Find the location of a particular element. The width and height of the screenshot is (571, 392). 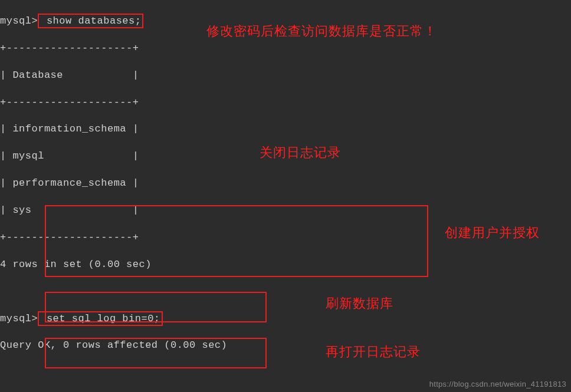

query-ok: Query OK, 0 rows affected (0.00 sec) is located at coordinates (286, 345).